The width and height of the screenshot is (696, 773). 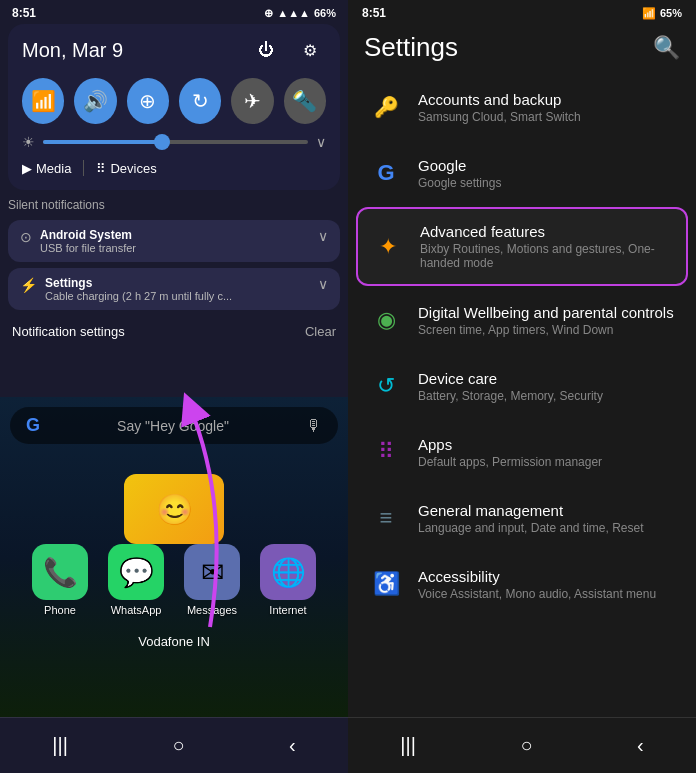 I want to click on apps-icon: ⠿, so click(x=386, y=452).